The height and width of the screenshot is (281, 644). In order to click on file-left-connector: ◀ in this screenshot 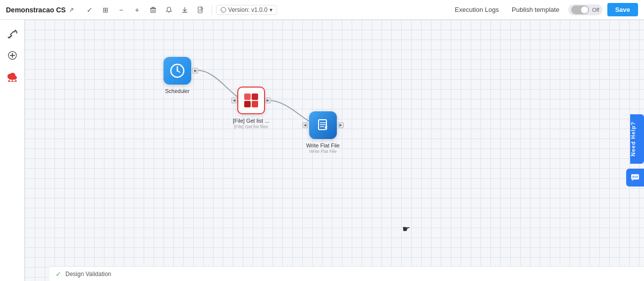, I will do `click(234, 100)`.